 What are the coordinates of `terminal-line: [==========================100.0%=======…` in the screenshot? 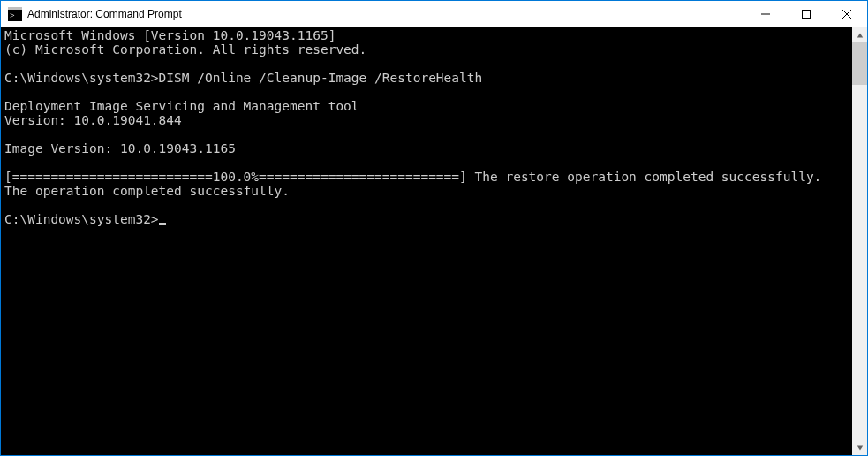 It's located at (428, 177).